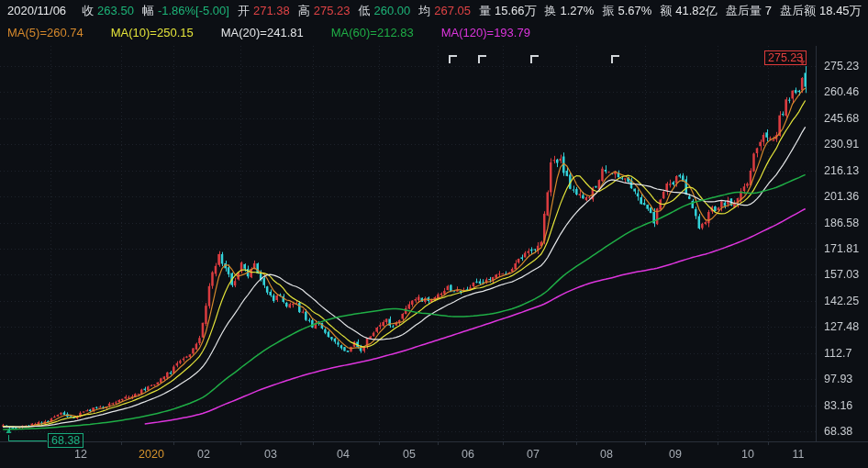  What do you see at coordinates (46, 33) in the screenshot?
I see `ma-legend-item: MA(5)=260.74` at bounding box center [46, 33].